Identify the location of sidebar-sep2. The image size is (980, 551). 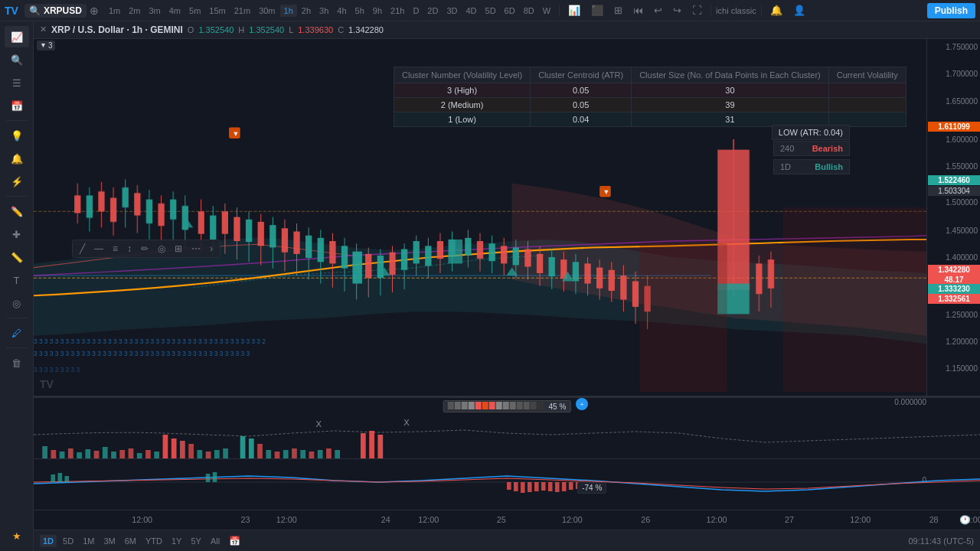
(17, 196).